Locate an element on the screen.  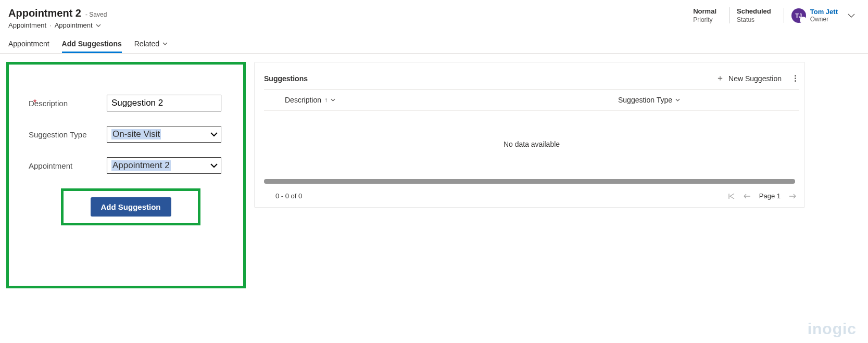
page-title: Appointment 2 is located at coordinates (45, 14).